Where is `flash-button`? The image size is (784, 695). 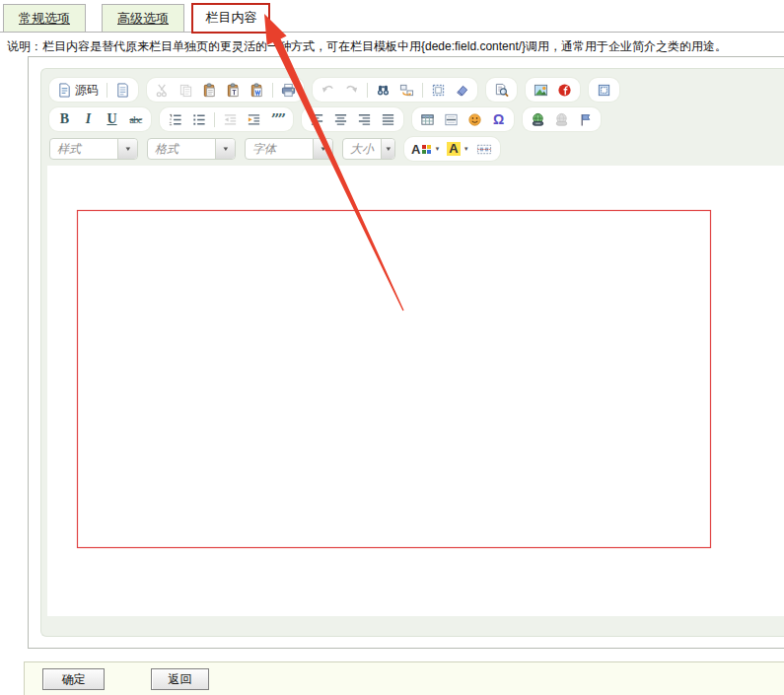
flash-button is located at coordinates (564, 90).